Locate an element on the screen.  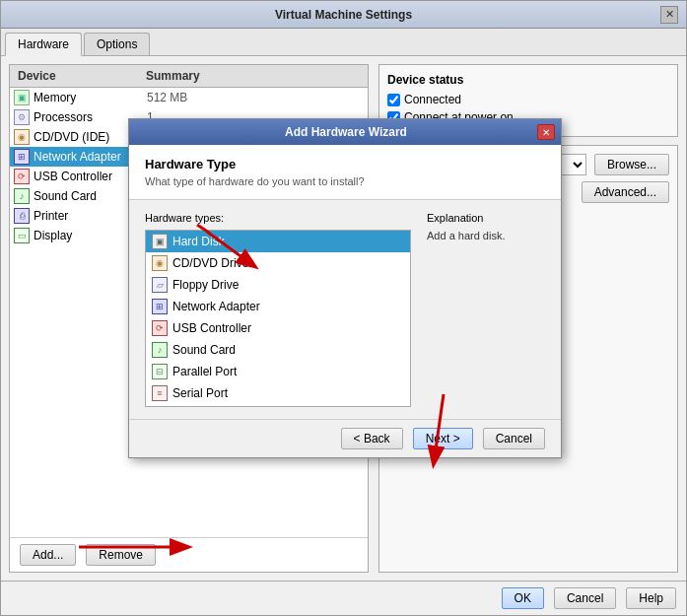
device-summary-memory: 512 MB is located at coordinates (255, 98).